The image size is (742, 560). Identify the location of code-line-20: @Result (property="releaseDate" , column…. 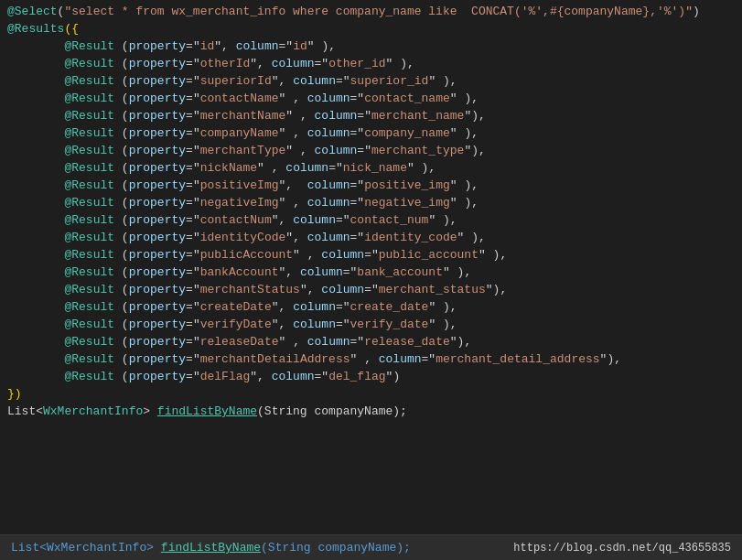
(371, 342).